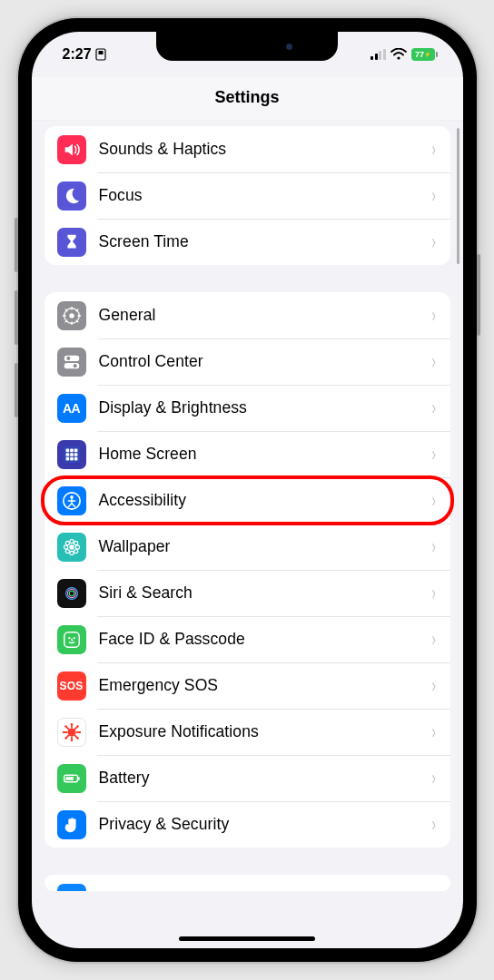 The height and width of the screenshot is (980, 494). I want to click on row-sos: SOSEmergency SOS›, so click(247, 686).